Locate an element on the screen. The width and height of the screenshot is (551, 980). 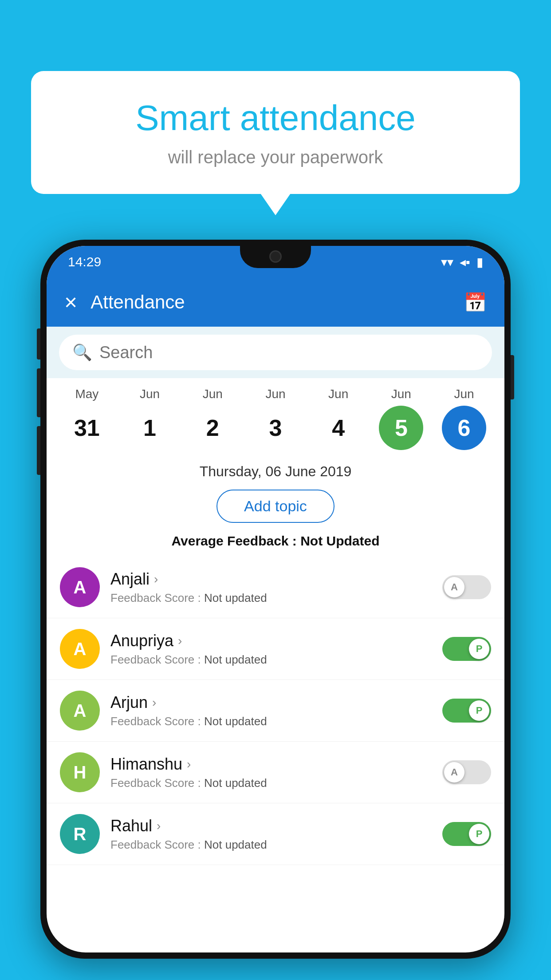
calendar-day-3: Jun3 is located at coordinates (276, 419).